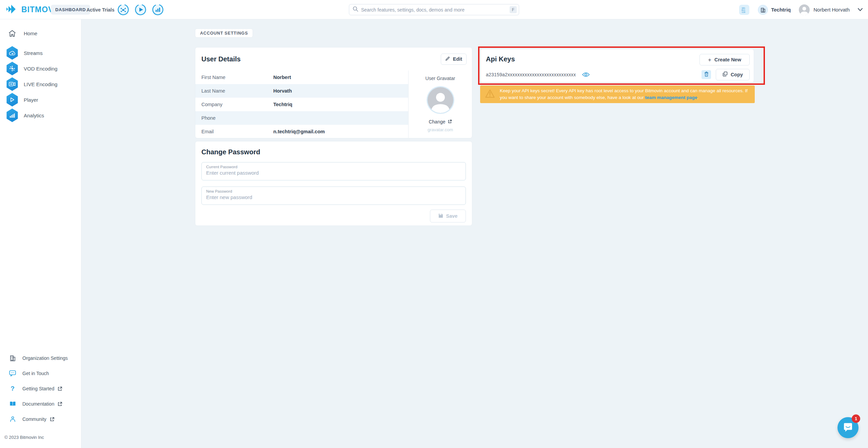  I want to click on row-value: Techtriq, so click(283, 104).